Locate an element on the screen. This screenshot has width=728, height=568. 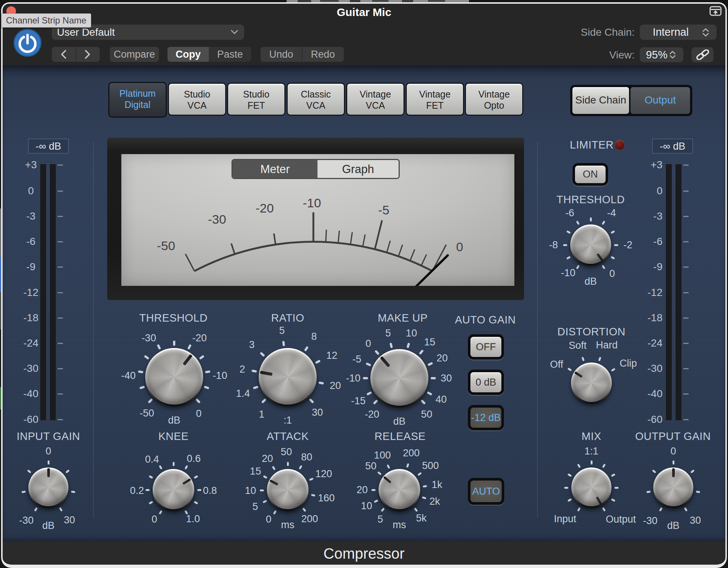
svg-text: -50 is located at coordinates (166, 246).